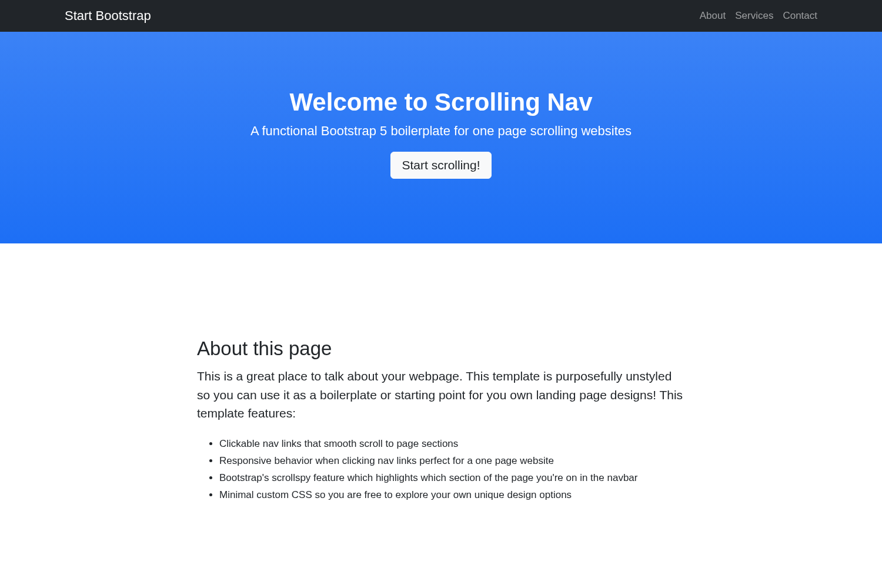  Describe the element at coordinates (441, 131) in the screenshot. I see `hero-subtitle: A functional Bootstrap 5 boilerplate for…` at that location.